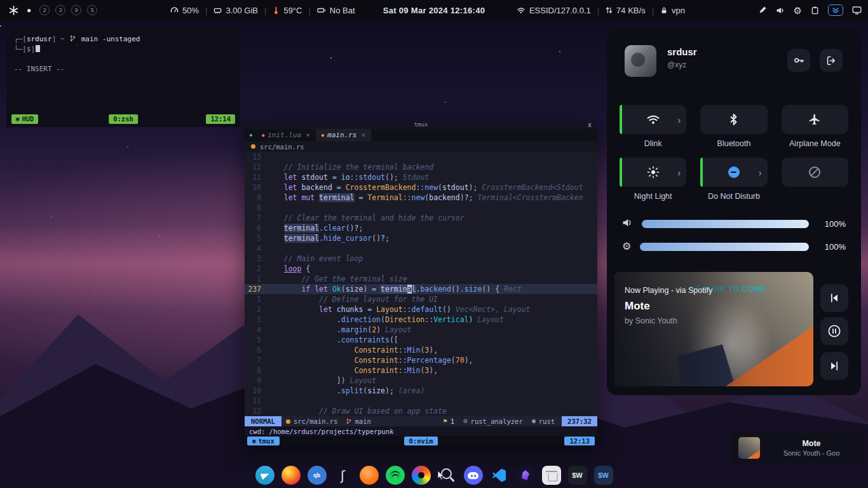  Describe the element at coordinates (291, 475) in the screenshot. I see `dock-app-firefox` at that location.